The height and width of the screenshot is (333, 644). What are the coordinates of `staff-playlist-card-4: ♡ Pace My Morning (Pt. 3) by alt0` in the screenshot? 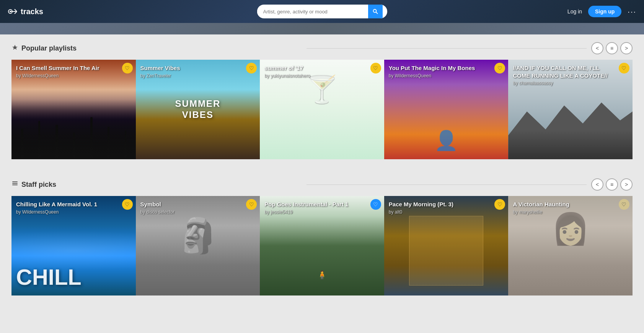 It's located at (446, 246).